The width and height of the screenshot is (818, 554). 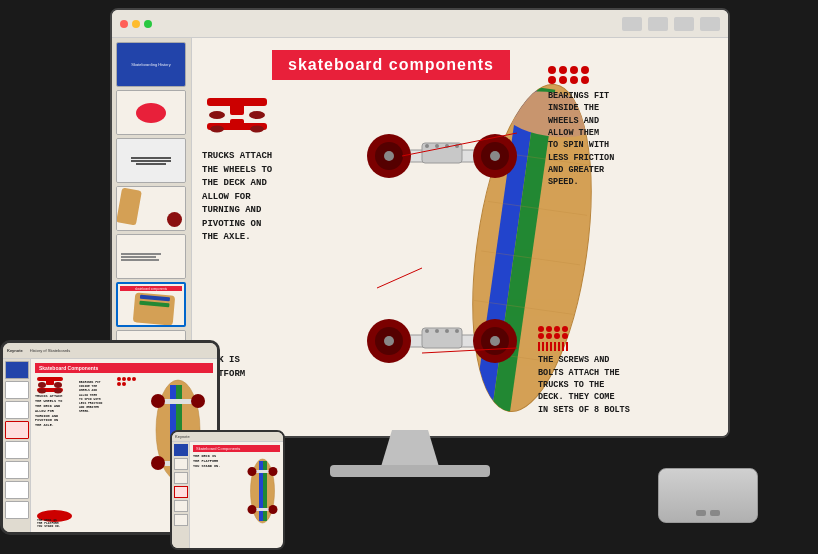 What do you see at coordinates (124, 24) in the screenshot?
I see `close-button` at bounding box center [124, 24].